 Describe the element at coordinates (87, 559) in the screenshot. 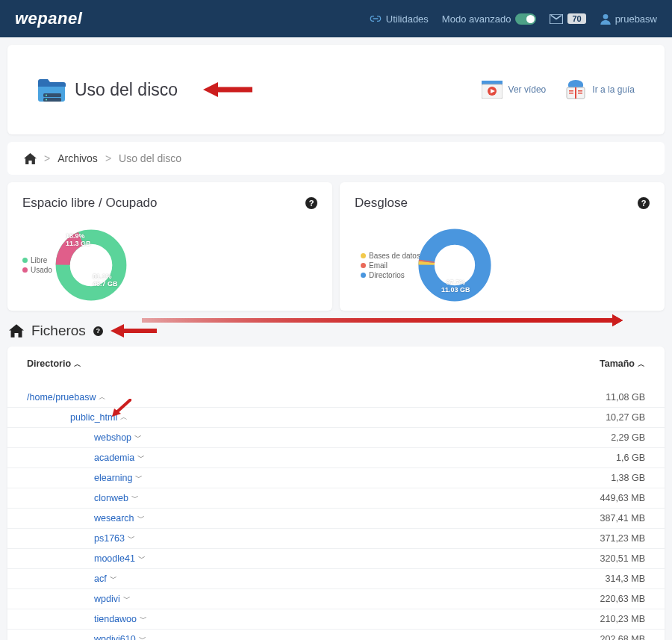

I see `dir-name: moodle41﹀` at that location.